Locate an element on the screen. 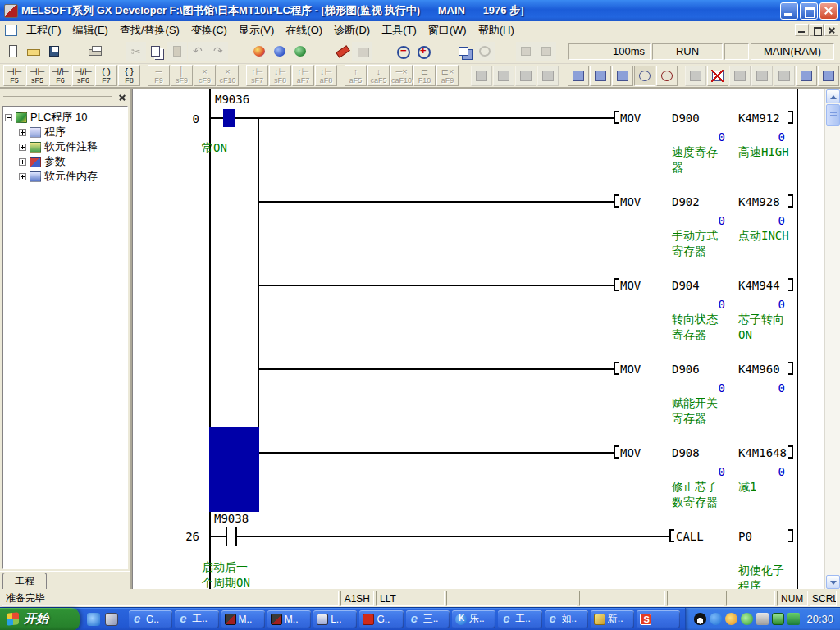 This screenshot has width=840, height=630. scroll-up-icon is located at coordinates (833, 97).